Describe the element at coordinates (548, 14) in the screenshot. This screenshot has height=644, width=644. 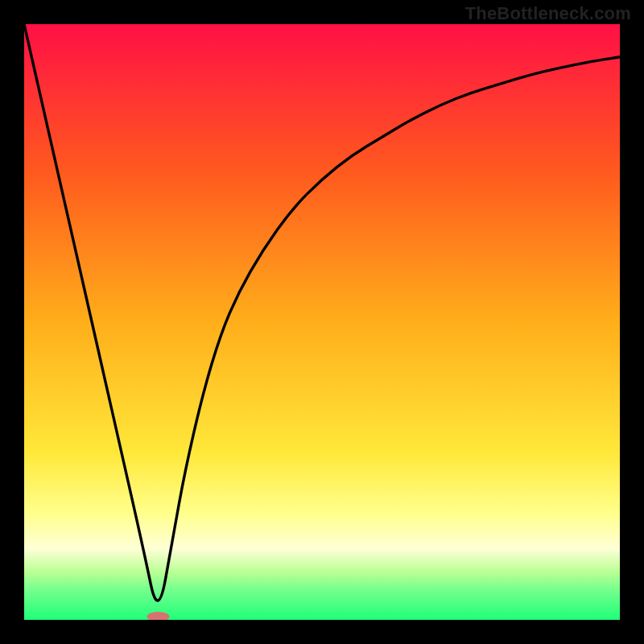
I see `watermark-text: TheBottleneck.com` at that location.